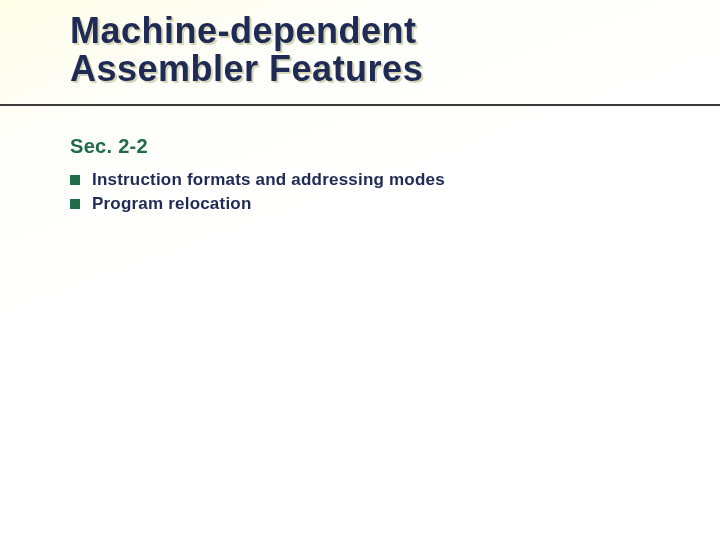 This screenshot has height=540, width=720. Describe the element at coordinates (246, 31) in the screenshot. I see `slide-title-line-1: Machine-dependent` at that location.